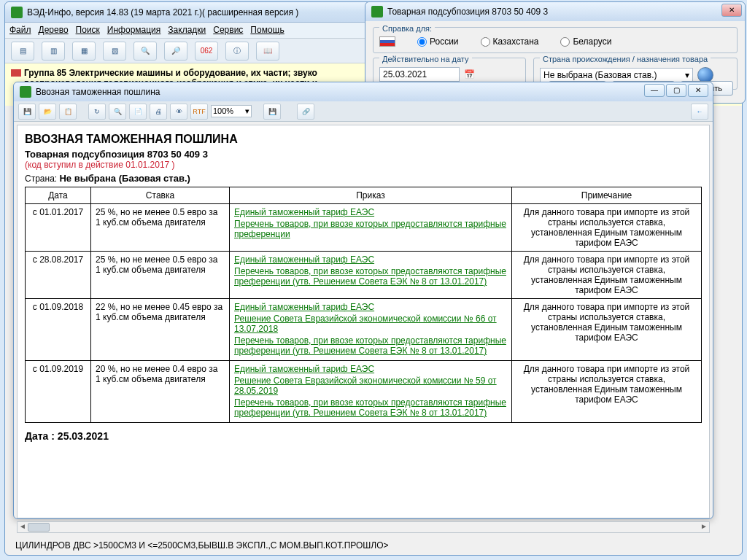 This screenshot has height=560, width=747. What do you see at coordinates (53, 51) in the screenshot?
I see `tool-button-2: ▥` at bounding box center [53, 51].